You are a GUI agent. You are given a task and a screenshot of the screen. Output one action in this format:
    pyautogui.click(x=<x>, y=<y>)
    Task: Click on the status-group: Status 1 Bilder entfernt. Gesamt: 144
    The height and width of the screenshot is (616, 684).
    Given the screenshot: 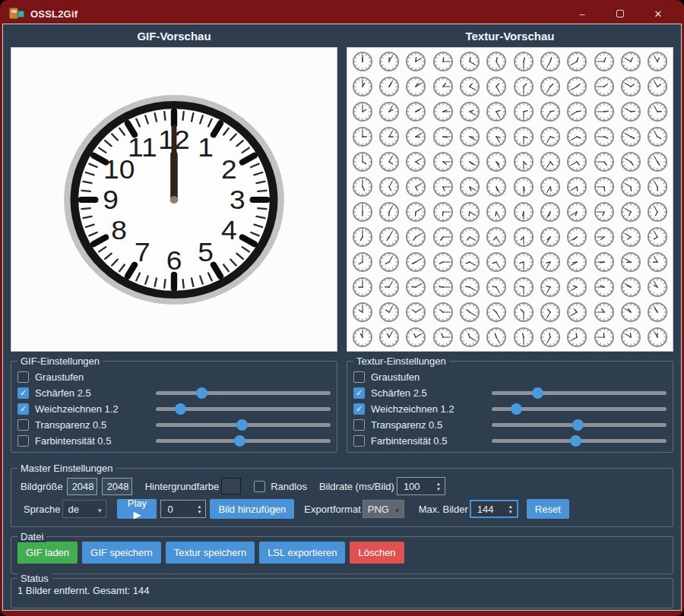 What is the action you would take?
    pyautogui.click(x=342, y=593)
    